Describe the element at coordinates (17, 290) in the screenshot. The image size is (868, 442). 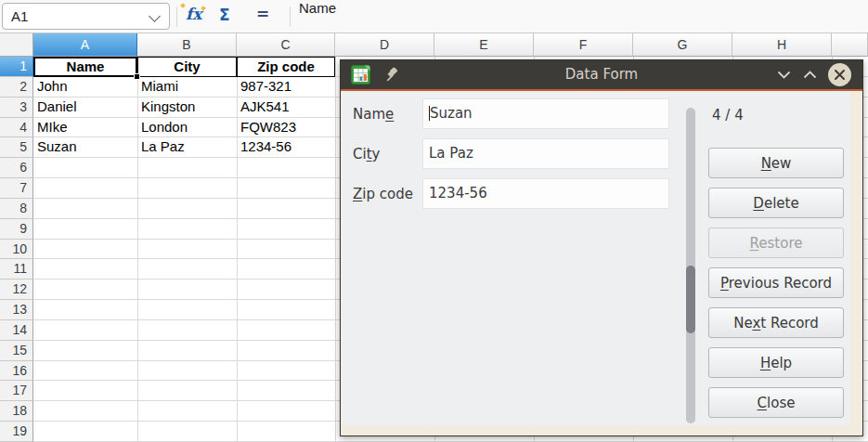
I see `row-header-12: 12` at that location.